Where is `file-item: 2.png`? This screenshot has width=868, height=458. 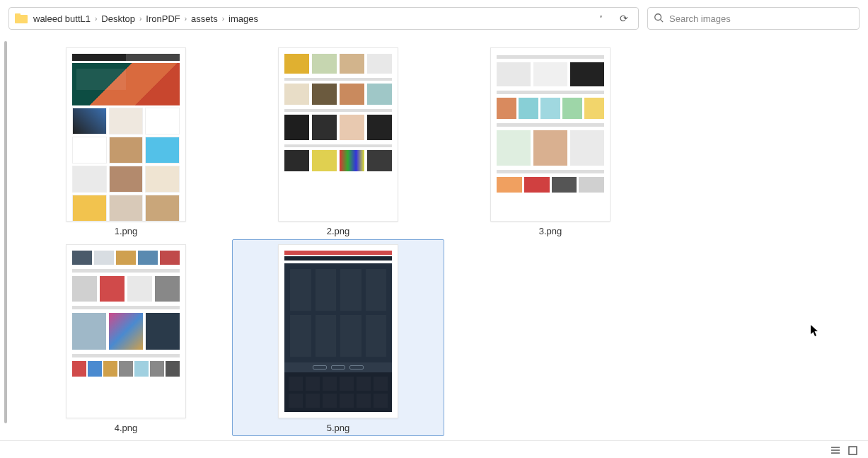
file-item: 2.png is located at coordinates (338, 141).